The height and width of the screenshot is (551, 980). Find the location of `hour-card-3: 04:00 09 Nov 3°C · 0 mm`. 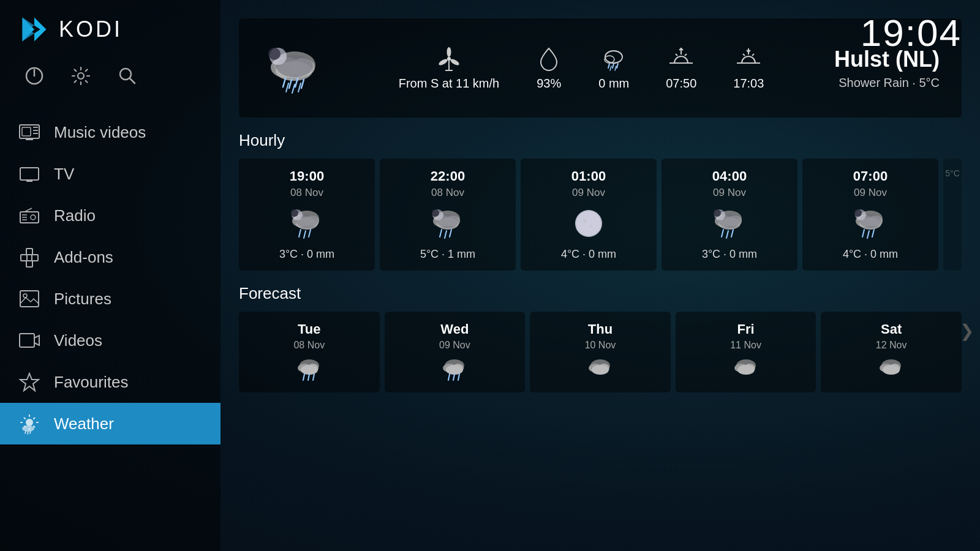

hour-card-3: 04:00 09 Nov 3°C · 0 mm is located at coordinates (729, 214).